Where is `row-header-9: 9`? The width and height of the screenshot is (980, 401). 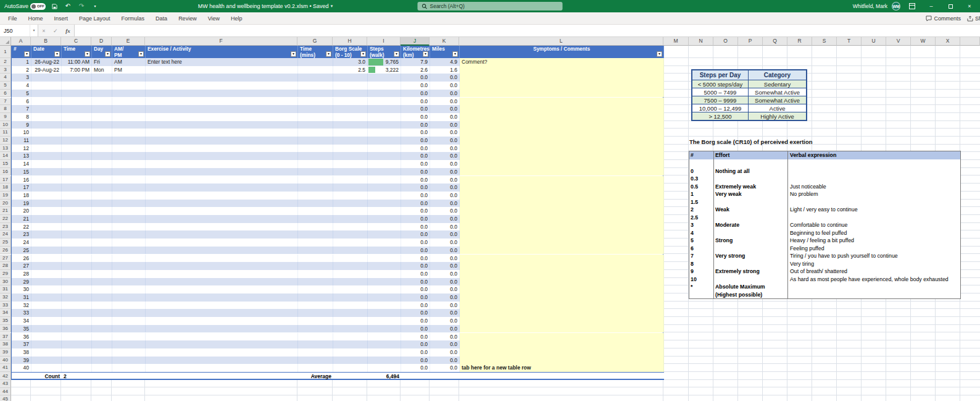
row-header-9: 9 is located at coordinates (6, 117).